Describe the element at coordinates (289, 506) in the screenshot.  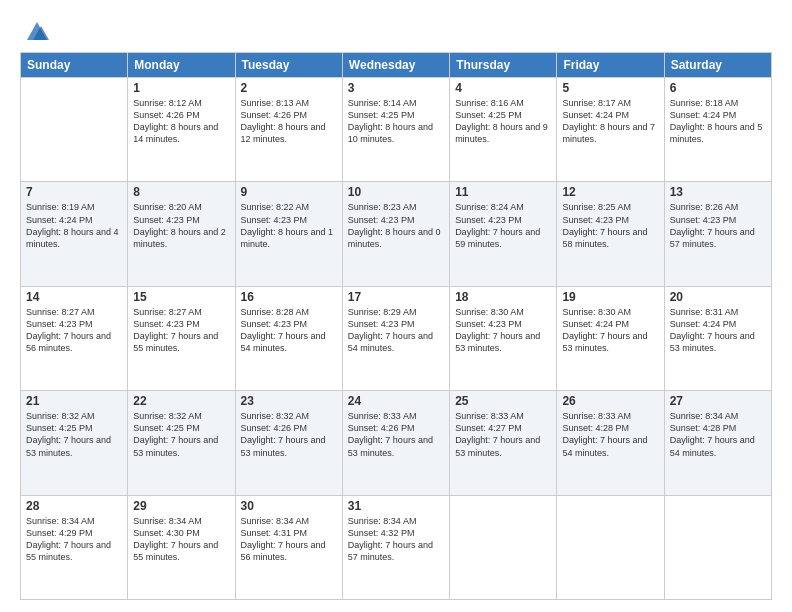
I see `day-number: 30` at that location.